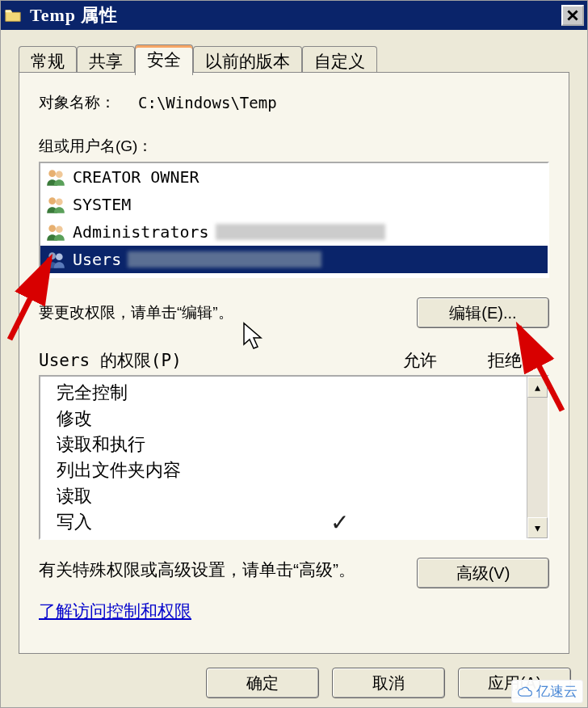 This screenshot has width=588, height=708. What do you see at coordinates (209, 360) in the screenshot?
I see `permissions-for-label: Users 的权限(P)` at bounding box center [209, 360].